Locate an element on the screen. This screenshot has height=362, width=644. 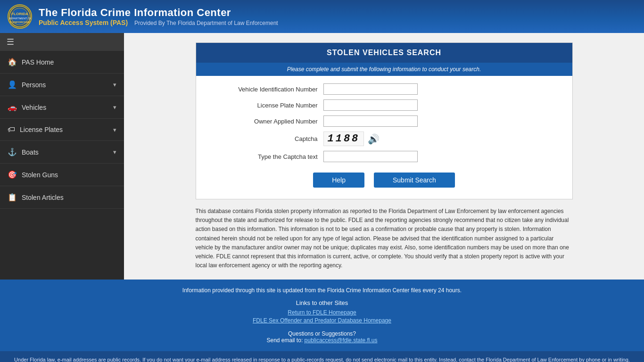
disclaimer-text: This database contains Florida stolen pr… is located at coordinates (384, 239).